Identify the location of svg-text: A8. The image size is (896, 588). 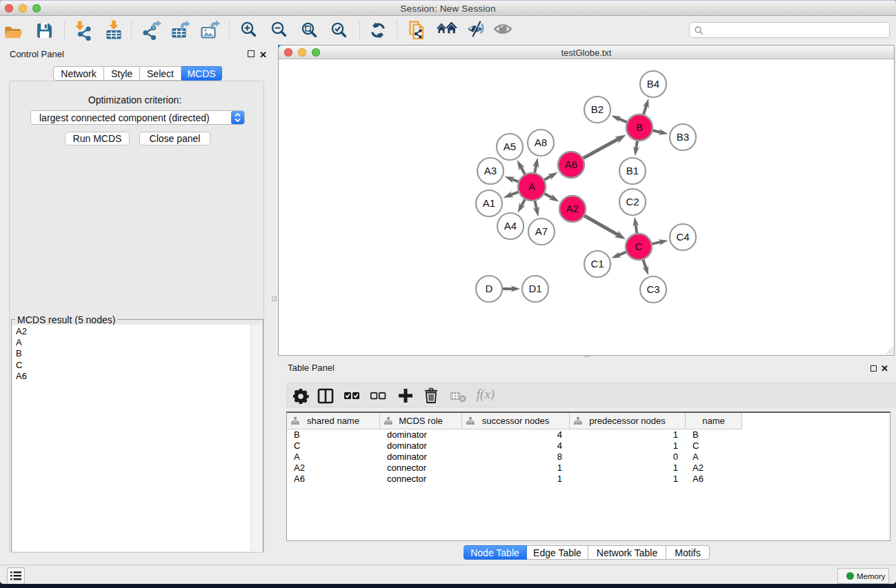
(541, 142).